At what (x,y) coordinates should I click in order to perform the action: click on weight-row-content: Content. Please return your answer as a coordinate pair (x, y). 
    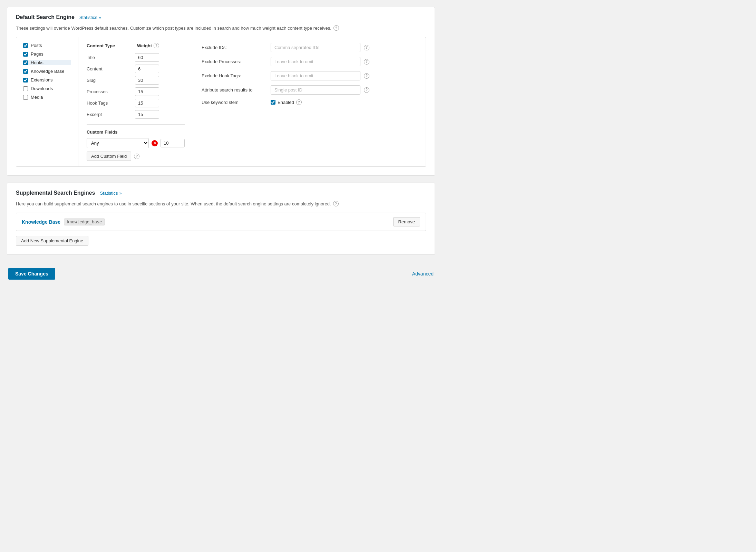
    Looking at the image, I should click on (136, 69).